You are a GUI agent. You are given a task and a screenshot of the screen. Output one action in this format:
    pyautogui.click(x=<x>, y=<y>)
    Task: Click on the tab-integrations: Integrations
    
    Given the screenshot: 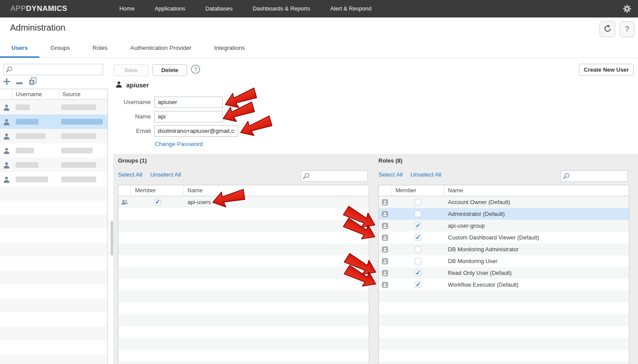 What is the action you would take?
    pyautogui.click(x=230, y=48)
    